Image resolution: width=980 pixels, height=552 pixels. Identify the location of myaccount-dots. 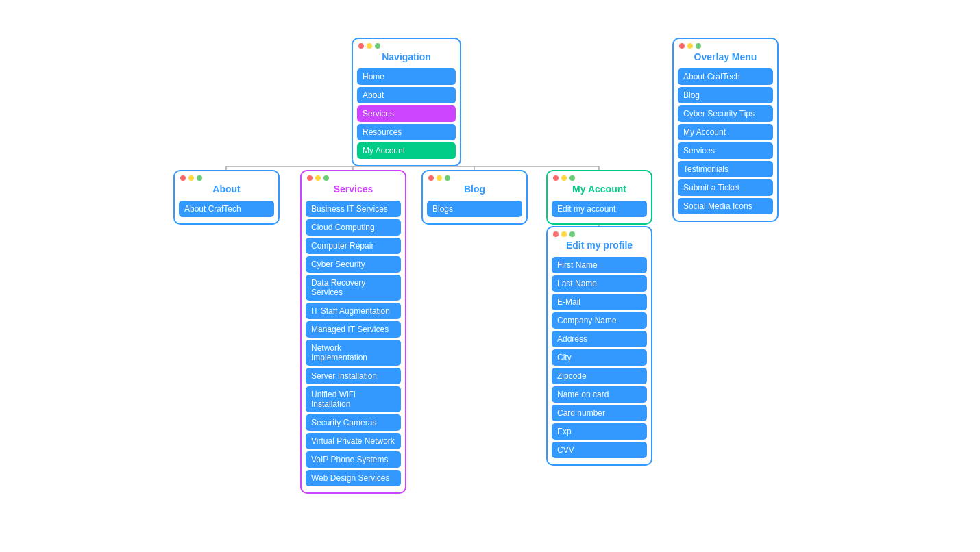
(599, 177).